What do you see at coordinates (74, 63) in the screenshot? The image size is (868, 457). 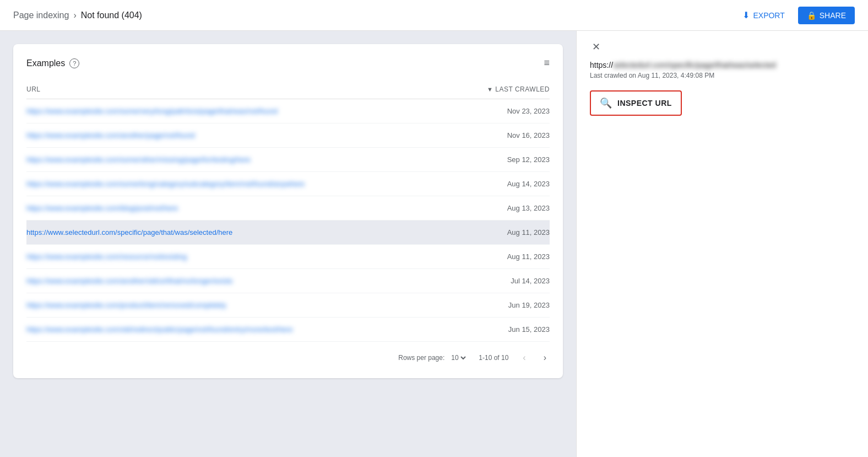 I see `help-icon: ?` at bounding box center [74, 63].